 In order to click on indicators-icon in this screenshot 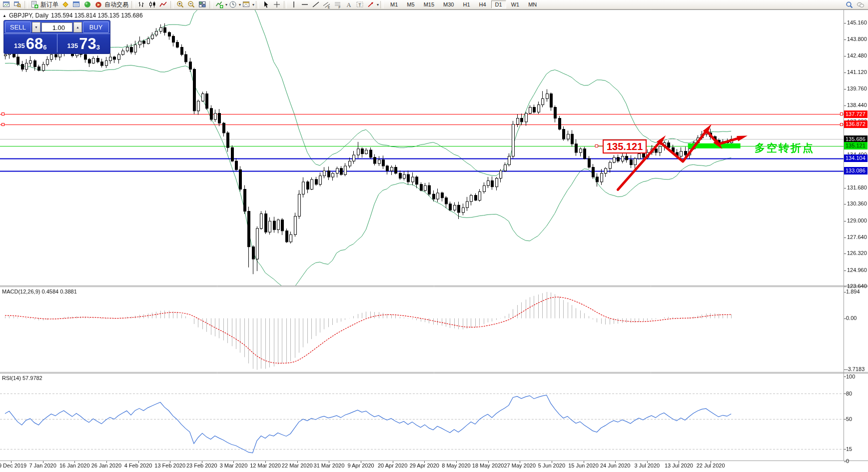, I will do `click(219, 5)`.